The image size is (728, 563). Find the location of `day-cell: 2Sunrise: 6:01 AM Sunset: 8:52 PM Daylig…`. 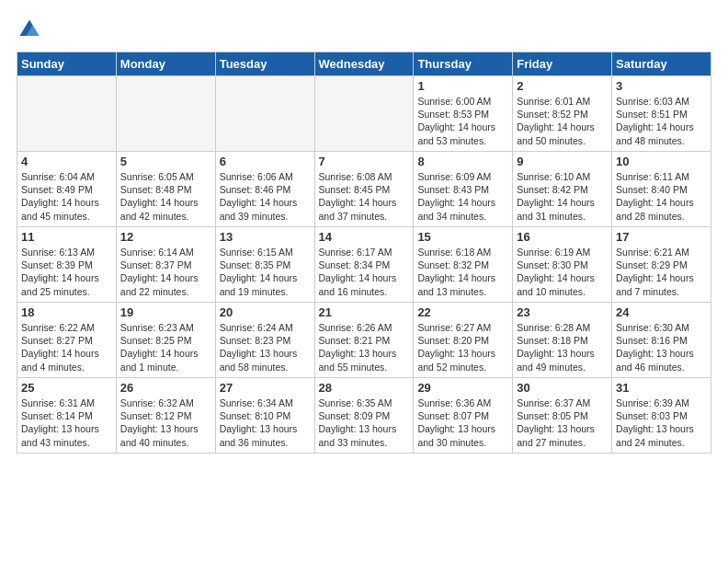

day-cell: 2Sunrise: 6:01 AM Sunset: 8:52 PM Daylig… is located at coordinates (563, 114).